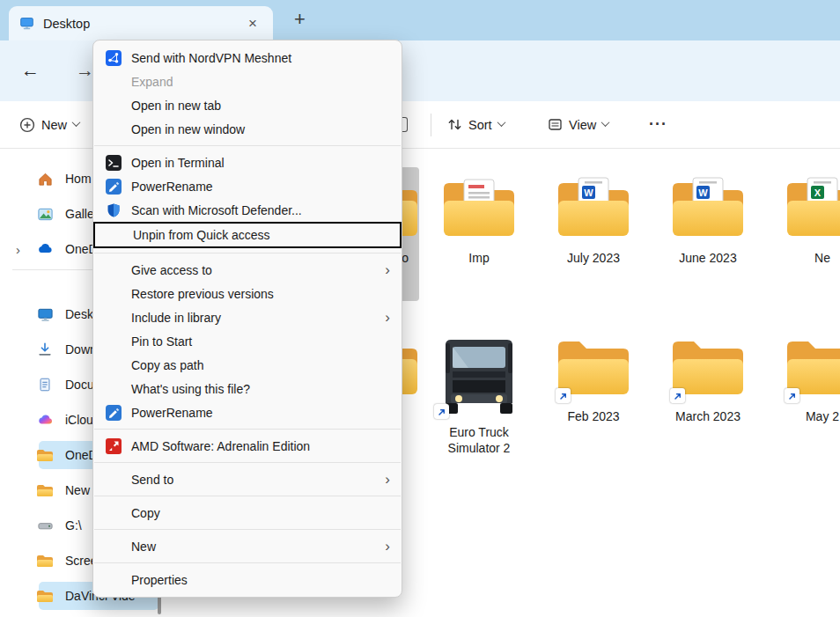  I want to click on menu-item-copy-as-path: Copy as path, so click(247, 364).